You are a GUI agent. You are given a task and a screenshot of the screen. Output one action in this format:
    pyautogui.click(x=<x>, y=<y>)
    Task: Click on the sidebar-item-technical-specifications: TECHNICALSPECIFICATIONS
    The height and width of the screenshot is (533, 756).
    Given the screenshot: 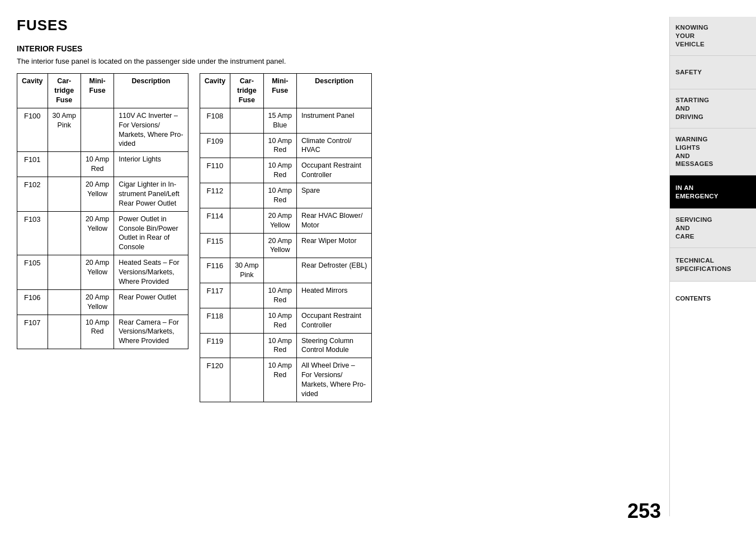 What is the action you would take?
    pyautogui.click(x=713, y=265)
    